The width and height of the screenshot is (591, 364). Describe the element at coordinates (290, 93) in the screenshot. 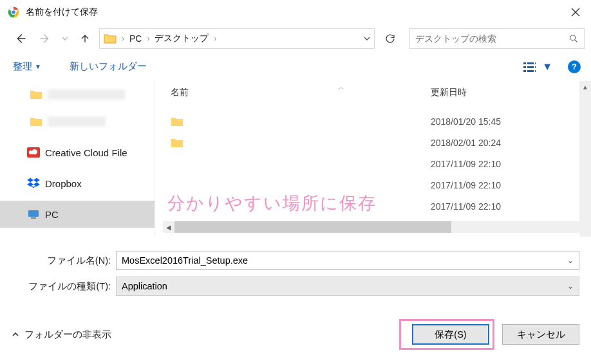

I see `column-name: 名前 ︿` at that location.